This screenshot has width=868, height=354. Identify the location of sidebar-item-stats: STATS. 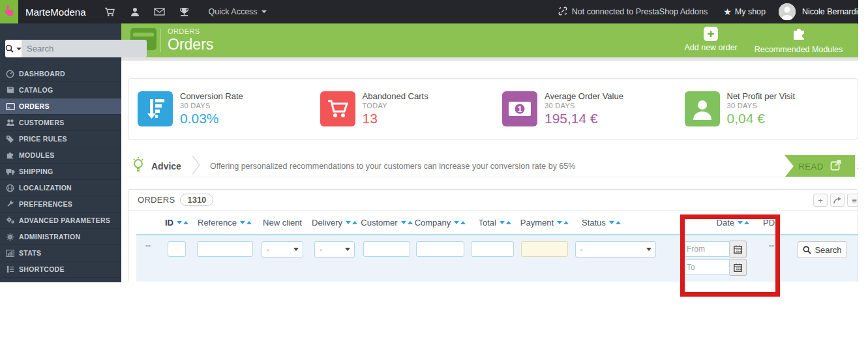
(61, 253).